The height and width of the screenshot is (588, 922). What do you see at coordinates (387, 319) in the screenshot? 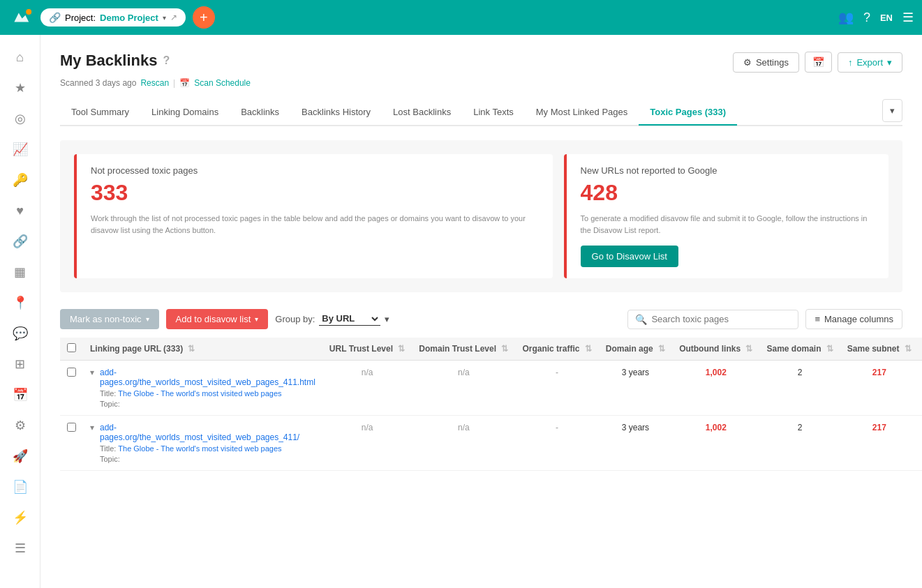
I see `group-by-chevron-icon: ▾` at bounding box center [387, 319].